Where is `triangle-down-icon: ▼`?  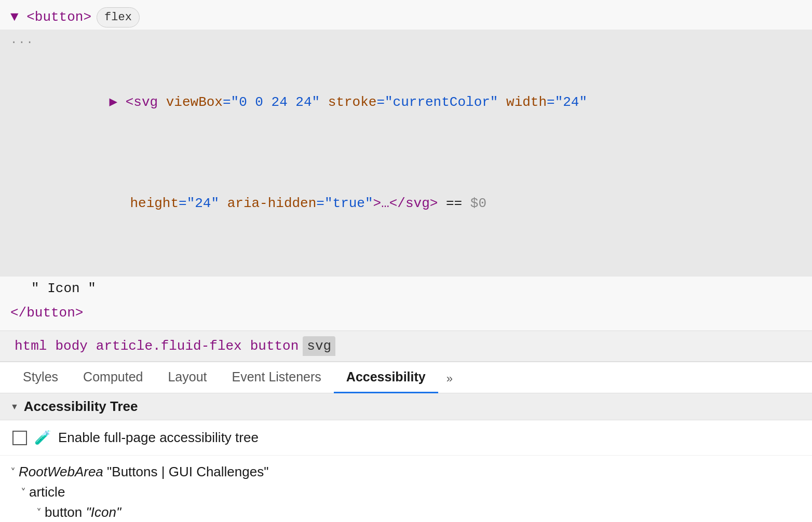 triangle-down-icon: ▼ is located at coordinates (15, 407).